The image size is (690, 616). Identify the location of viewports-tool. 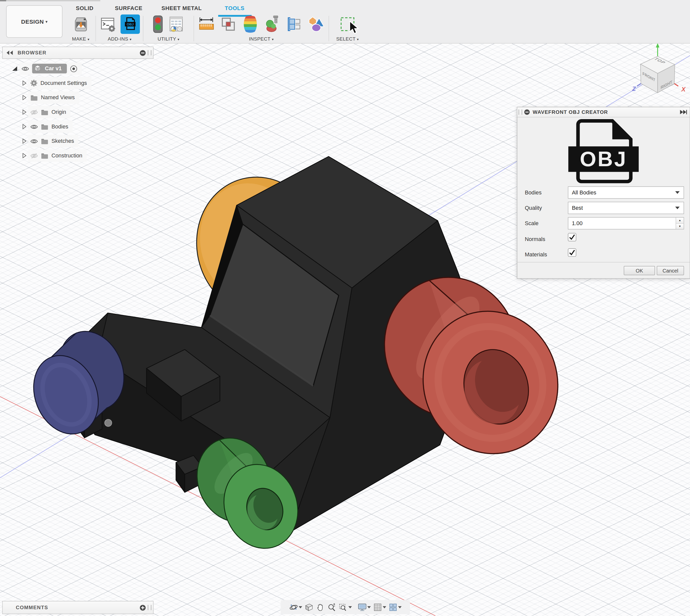
(395, 607).